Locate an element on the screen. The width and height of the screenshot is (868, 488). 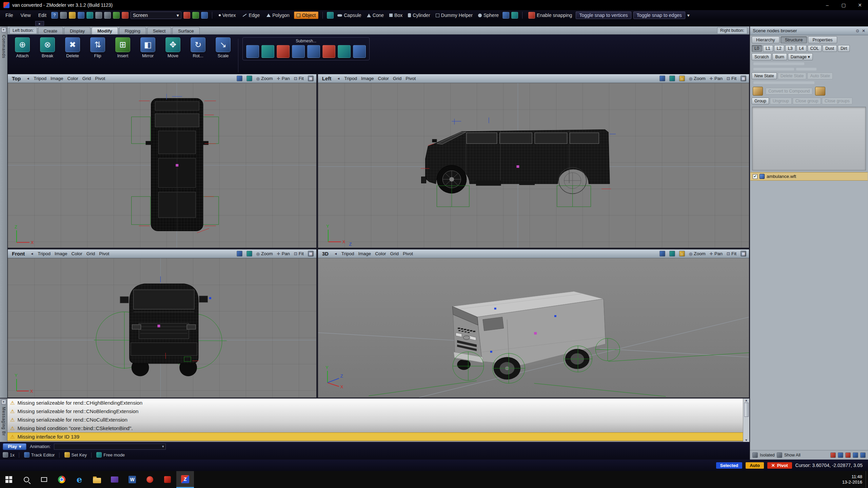
maximize-button: ▢ is located at coordinates (844, 5).